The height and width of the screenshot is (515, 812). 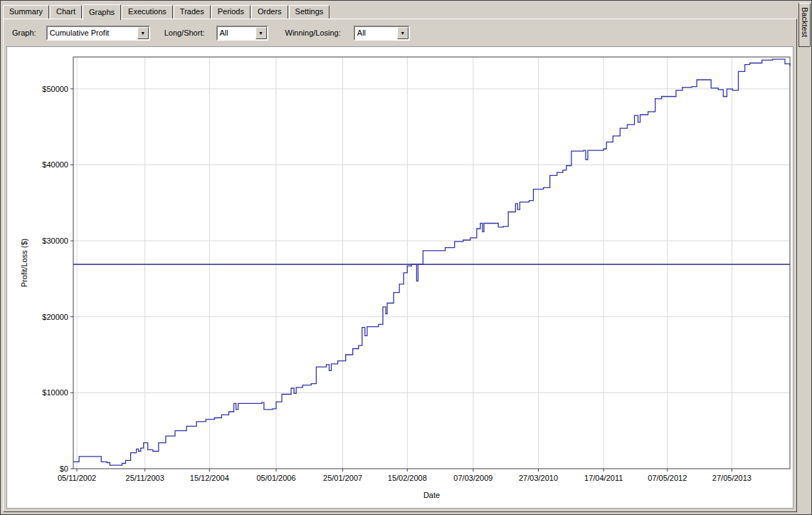 What do you see at coordinates (242, 33) in the screenshot?
I see `long-short-select: All ▼` at bounding box center [242, 33].